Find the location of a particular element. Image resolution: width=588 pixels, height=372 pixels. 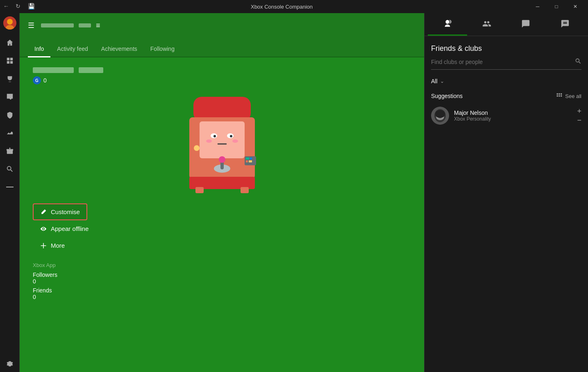

followers-label: Followers is located at coordinates (222, 275).